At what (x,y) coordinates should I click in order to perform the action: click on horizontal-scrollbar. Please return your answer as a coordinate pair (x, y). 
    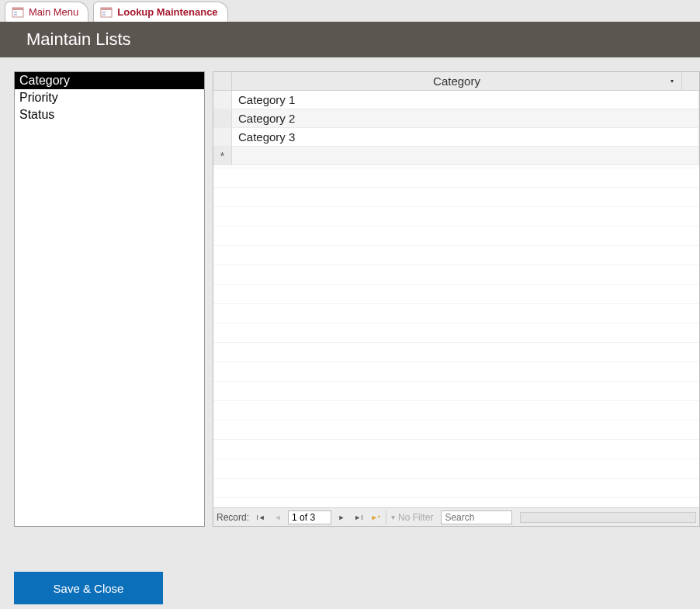
    Looking at the image, I should click on (608, 517).